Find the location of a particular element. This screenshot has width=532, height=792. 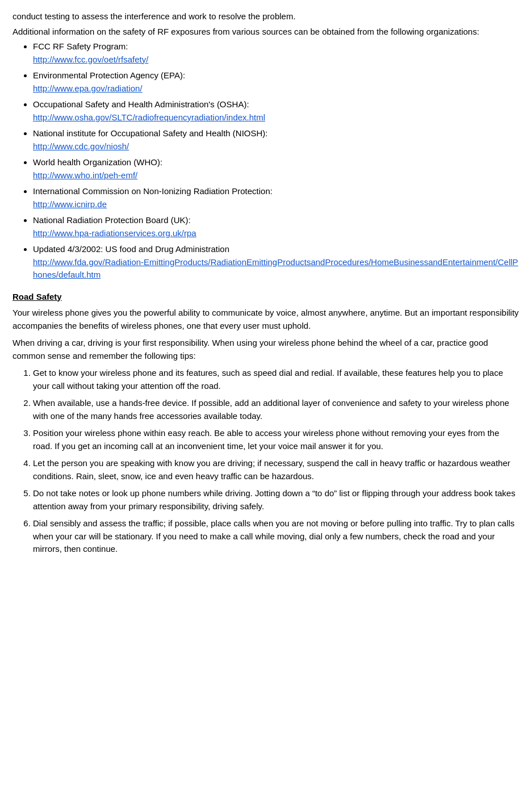

list-item: National institute for Occupational Safe… is located at coordinates (276, 140).